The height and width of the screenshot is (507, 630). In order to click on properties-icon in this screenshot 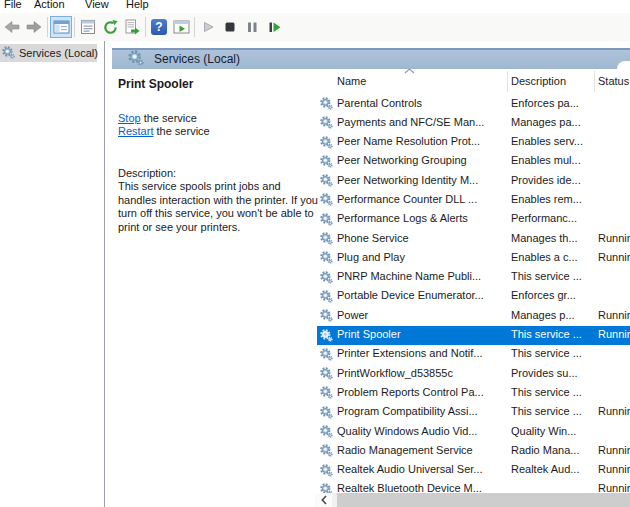, I will do `click(88, 27)`.